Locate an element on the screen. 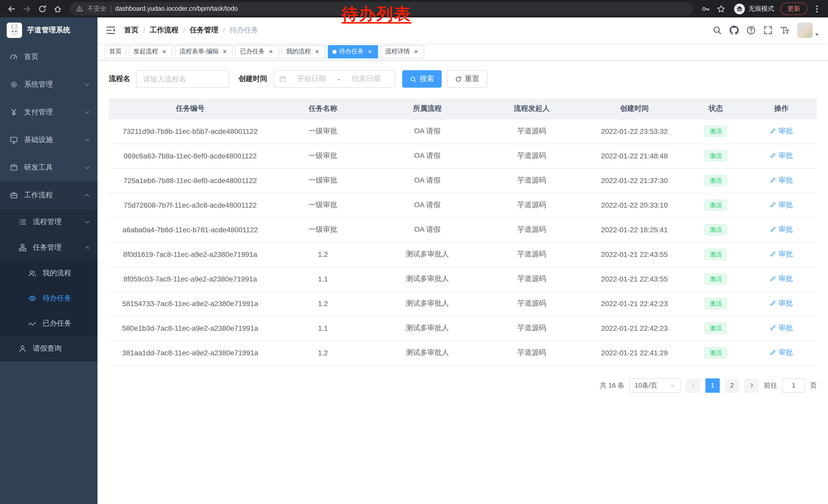  search-button: 搜索 is located at coordinates (422, 79).